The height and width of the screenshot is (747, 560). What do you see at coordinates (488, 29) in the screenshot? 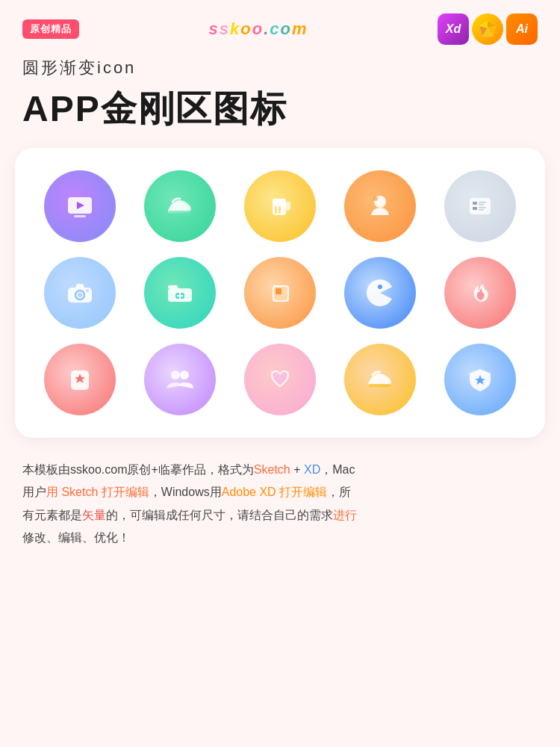
I see `sketch-icon` at bounding box center [488, 29].